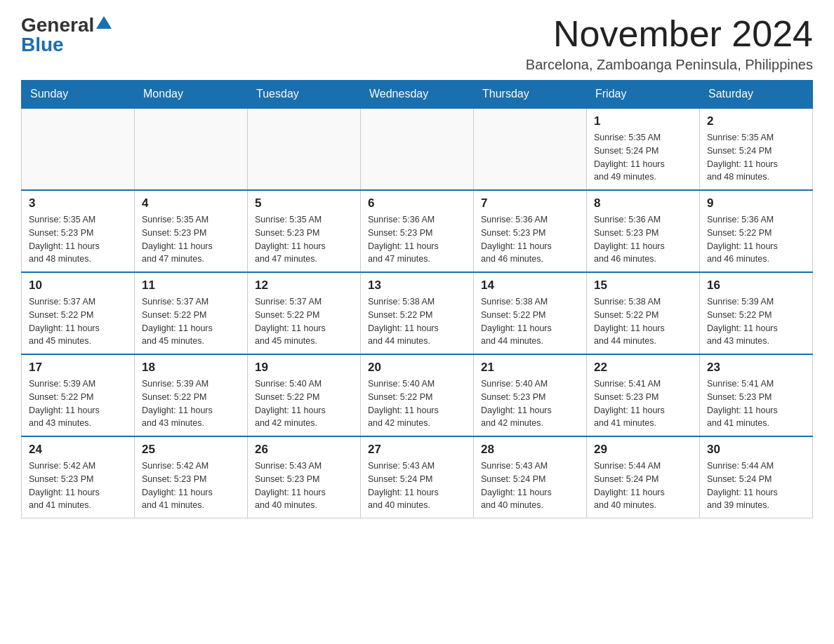  Describe the element at coordinates (78, 450) in the screenshot. I see `day-number: 24` at that location.